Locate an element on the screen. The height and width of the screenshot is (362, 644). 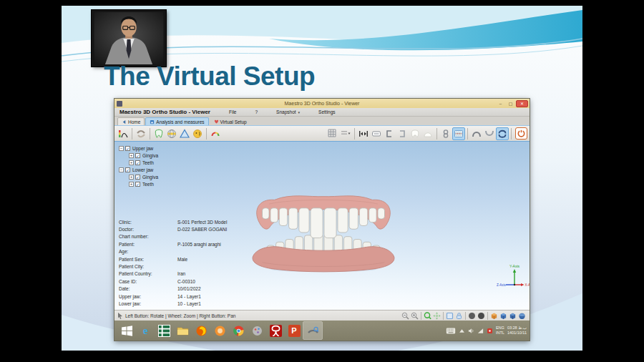
distance-button is located at coordinates (376, 134).